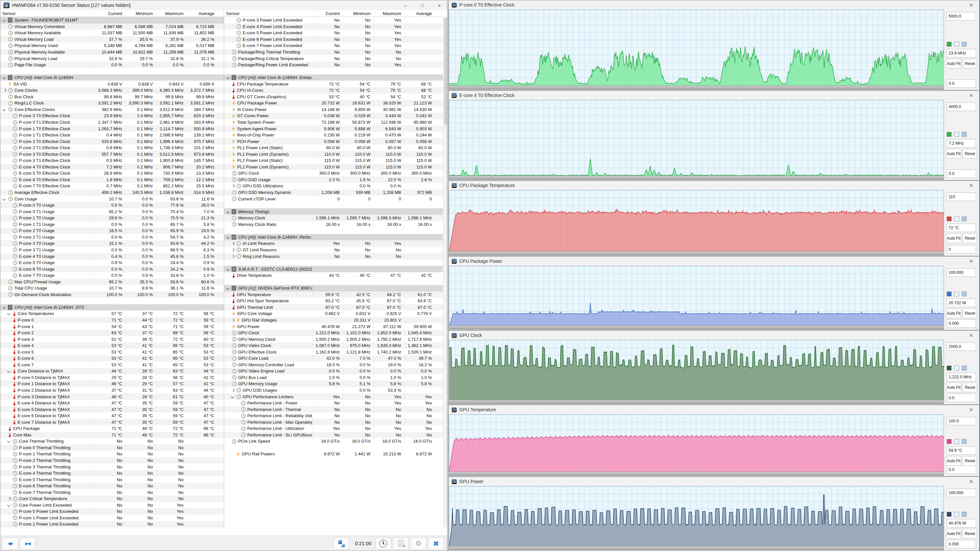 The height and width of the screenshot is (551, 980). What do you see at coordinates (112, 422) in the screenshot?
I see `sensor-row: E-core 7 Distance to TjMAX47 °C35 °C59 °…` at bounding box center [112, 422].